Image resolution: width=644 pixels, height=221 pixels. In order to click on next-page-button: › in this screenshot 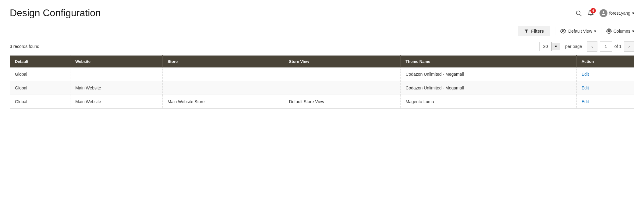, I will do `click(629, 46)`.